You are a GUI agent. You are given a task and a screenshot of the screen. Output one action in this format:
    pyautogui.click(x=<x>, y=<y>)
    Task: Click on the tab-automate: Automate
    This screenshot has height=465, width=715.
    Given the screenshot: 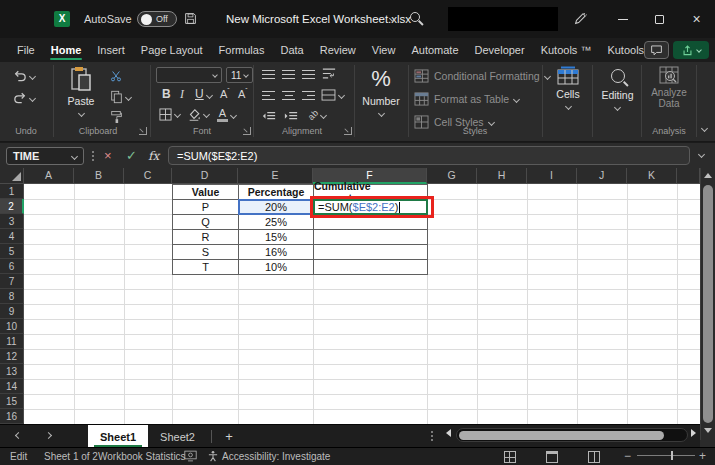 What is the action you would take?
    pyautogui.click(x=434, y=50)
    